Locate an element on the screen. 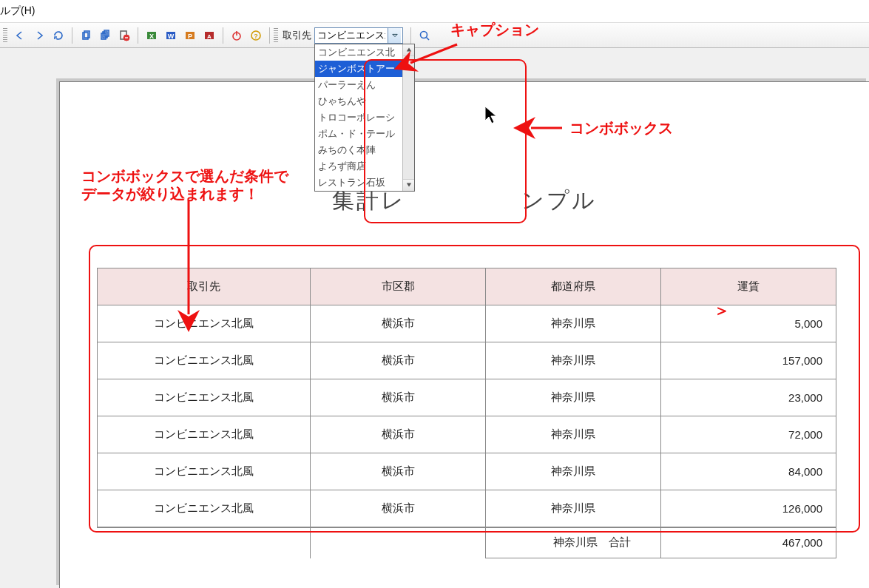  chevron-down-icon is located at coordinates (394, 36).